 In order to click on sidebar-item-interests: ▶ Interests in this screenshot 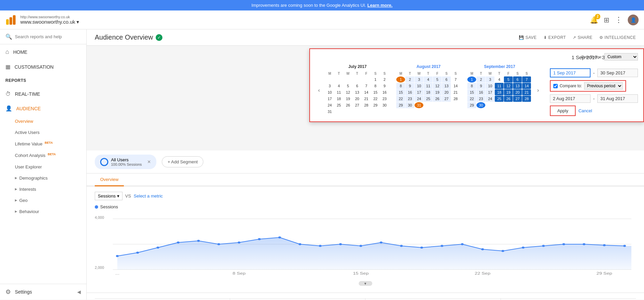, I will do `click(43, 189)`.